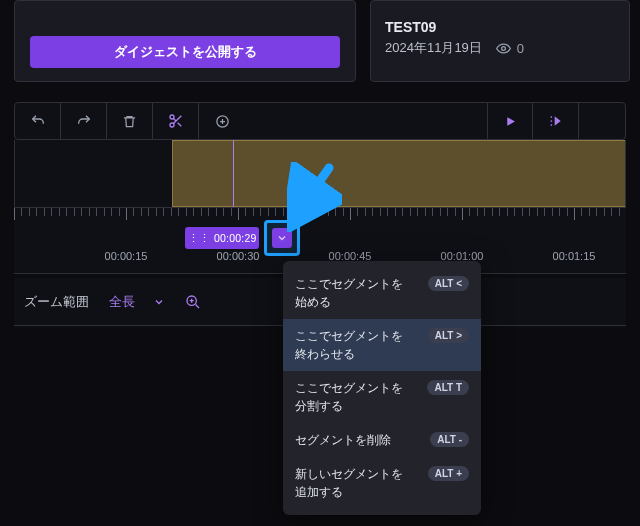  Describe the element at coordinates (448, 284) in the screenshot. I see `shortcut-badge: ALT <` at that location.